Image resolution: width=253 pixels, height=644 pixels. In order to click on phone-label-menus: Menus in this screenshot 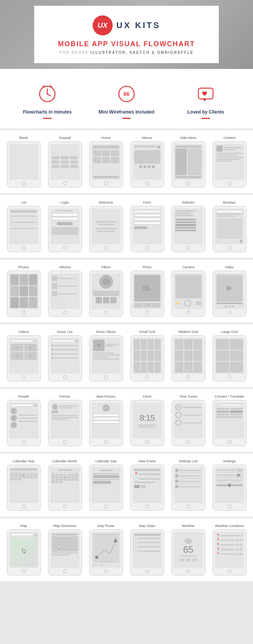, I will do `click(147, 138)`.